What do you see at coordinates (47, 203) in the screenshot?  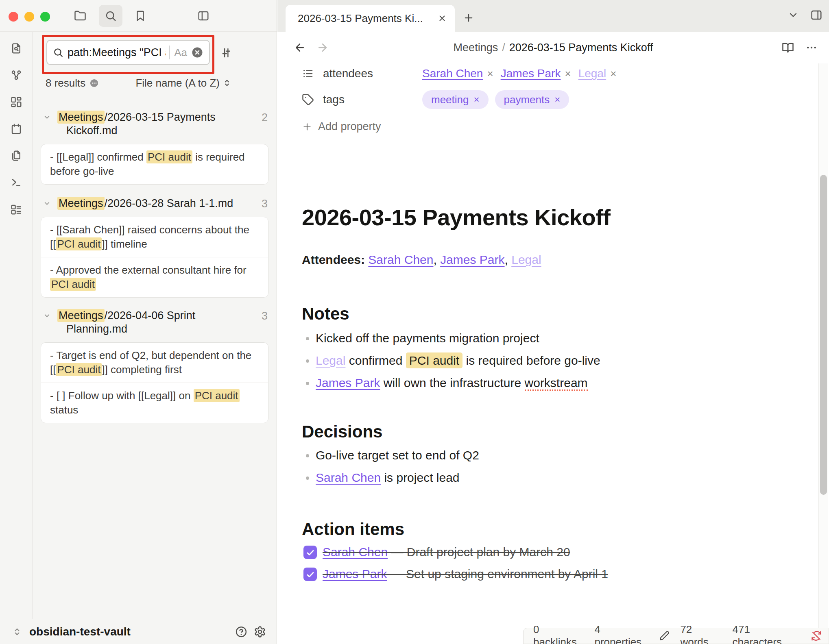 I see `chevron-down-icon` at bounding box center [47, 203].